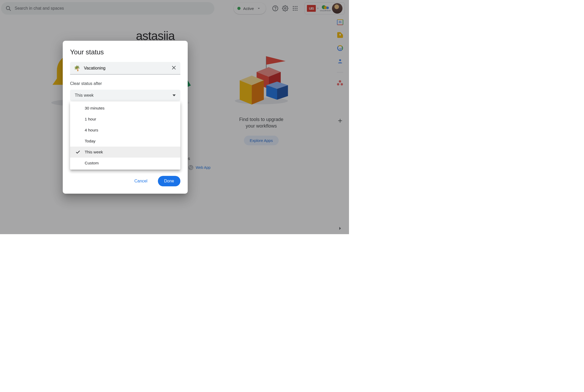 This screenshot has height=392, width=584. What do you see at coordinates (125, 108) in the screenshot?
I see `menu-option: 30 minutes` at bounding box center [125, 108].